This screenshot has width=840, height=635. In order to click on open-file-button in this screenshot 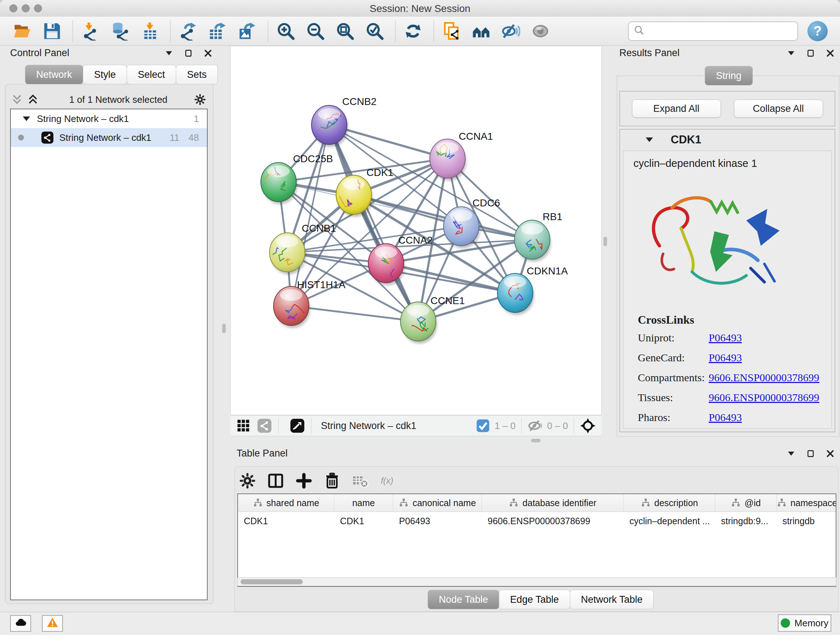, I will do `click(23, 31)`.